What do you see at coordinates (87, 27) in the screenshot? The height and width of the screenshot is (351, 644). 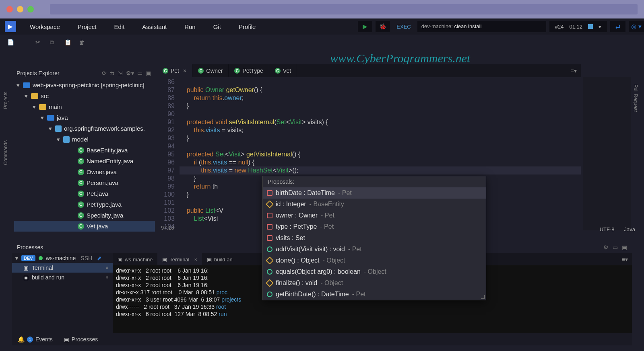 I see `menu-project: Project` at bounding box center [87, 27].